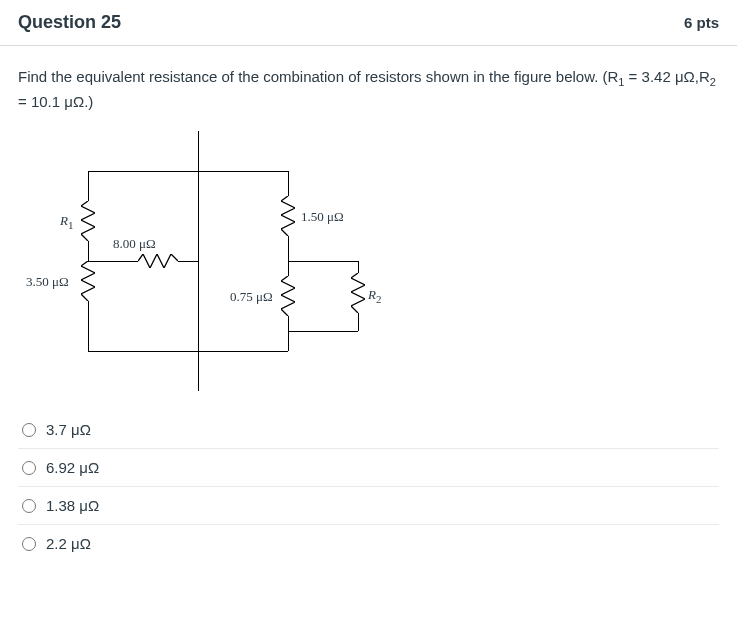  Describe the element at coordinates (368, 90) in the screenshot. I see `question-prompt: Find the equivalent resistance of the co…` at that location.